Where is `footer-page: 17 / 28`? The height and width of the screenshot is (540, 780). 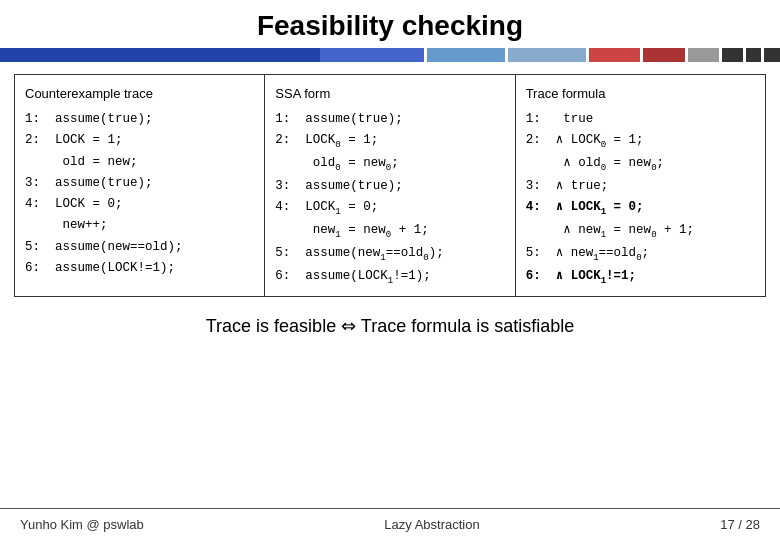 footer-page: 17 / 28 is located at coordinates (740, 524).